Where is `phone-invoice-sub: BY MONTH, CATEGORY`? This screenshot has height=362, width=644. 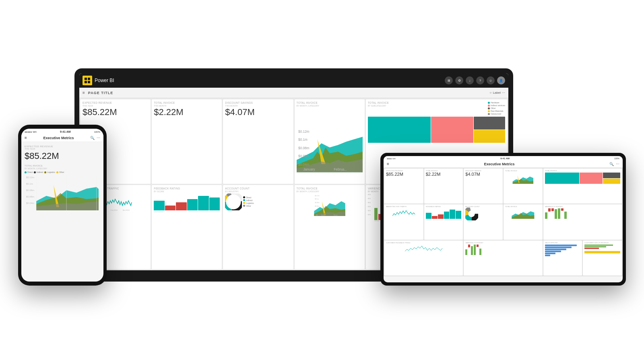
phone-invoice-sub: BY MONTH, CATEGORY is located at coordinates (62, 169).